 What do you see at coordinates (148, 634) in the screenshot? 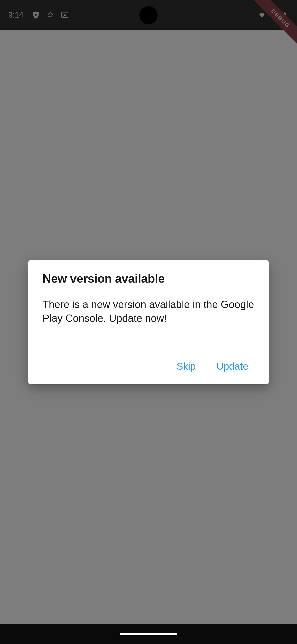
I see `navigation-bar` at bounding box center [148, 634].